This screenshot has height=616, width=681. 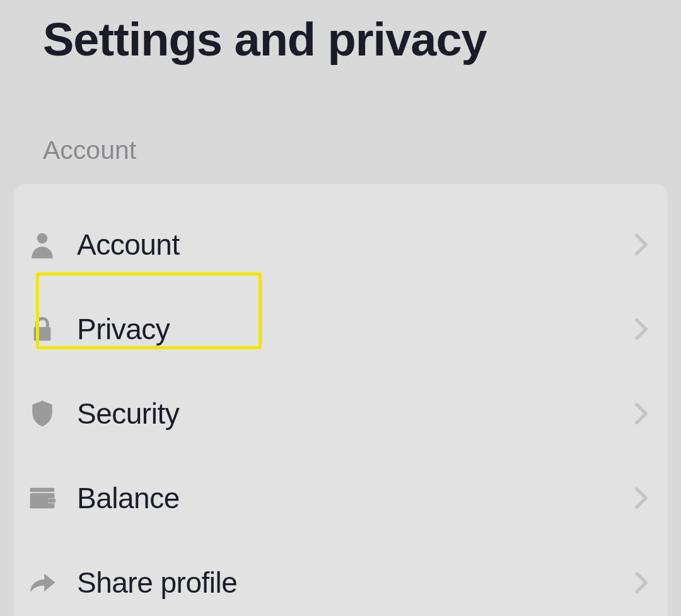 I want to click on settings-item-privacy: Privacy, so click(x=340, y=329).